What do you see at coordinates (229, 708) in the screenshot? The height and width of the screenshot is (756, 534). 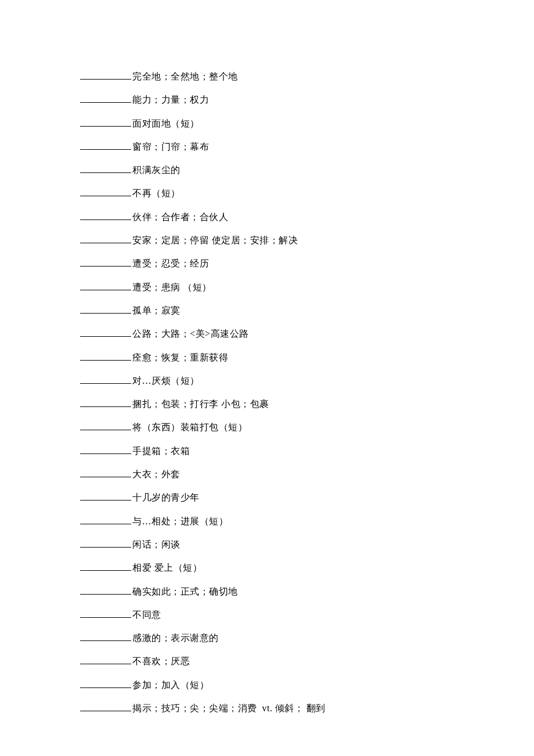 I see `definition-text: 揭示；技巧；尖；尖端；消费 vt. 倾斜； 翻到` at bounding box center [229, 708].